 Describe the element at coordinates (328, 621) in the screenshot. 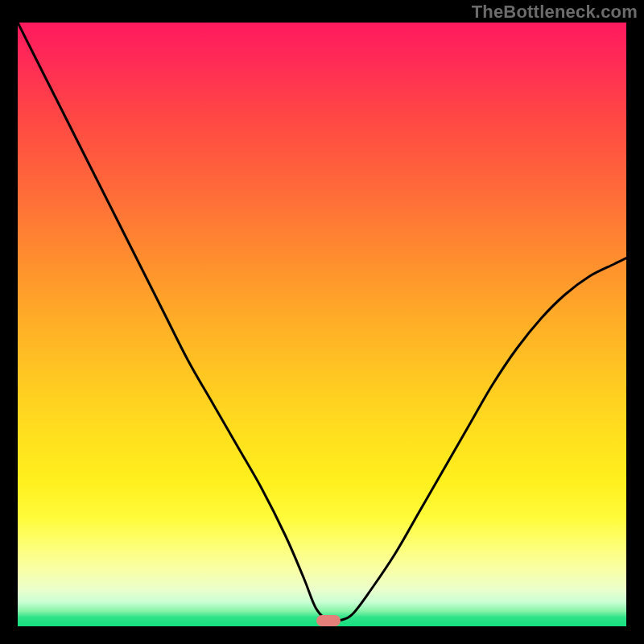

I see `minimum-marker` at that location.